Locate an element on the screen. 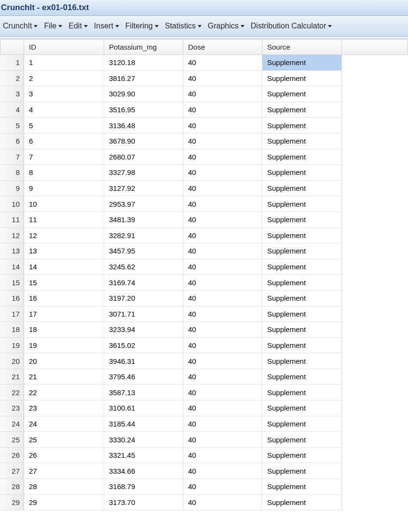  cell-id: 8 is located at coordinates (64, 173).